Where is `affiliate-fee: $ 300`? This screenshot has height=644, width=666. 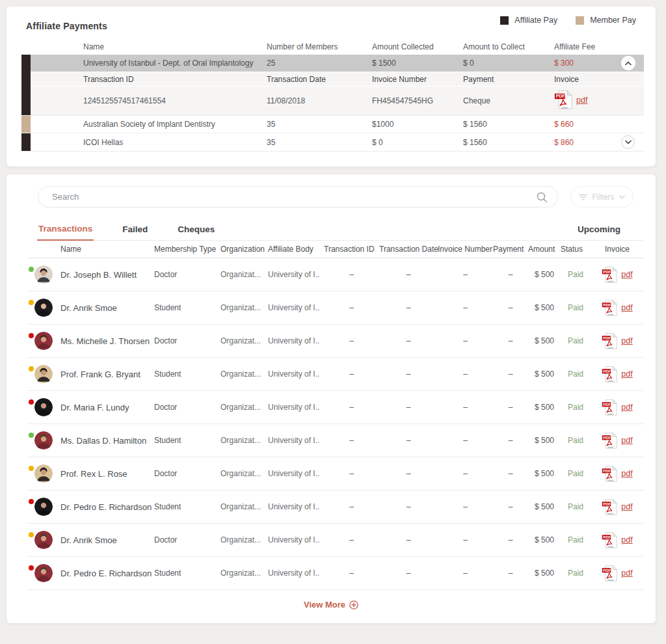
affiliate-fee: $ 300 is located at coordinates (588, 63).